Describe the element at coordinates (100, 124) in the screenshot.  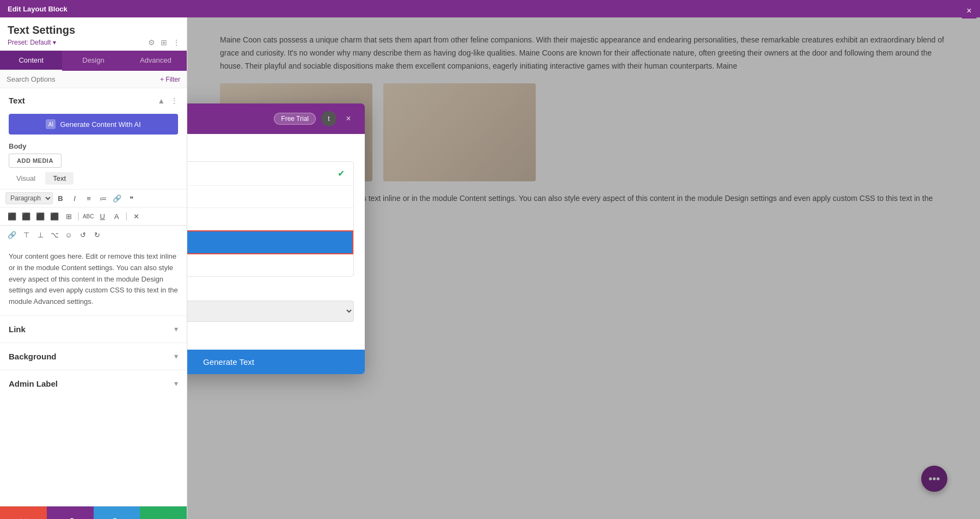
I see `generate-btn-label: Generate Content With AI` at that location.